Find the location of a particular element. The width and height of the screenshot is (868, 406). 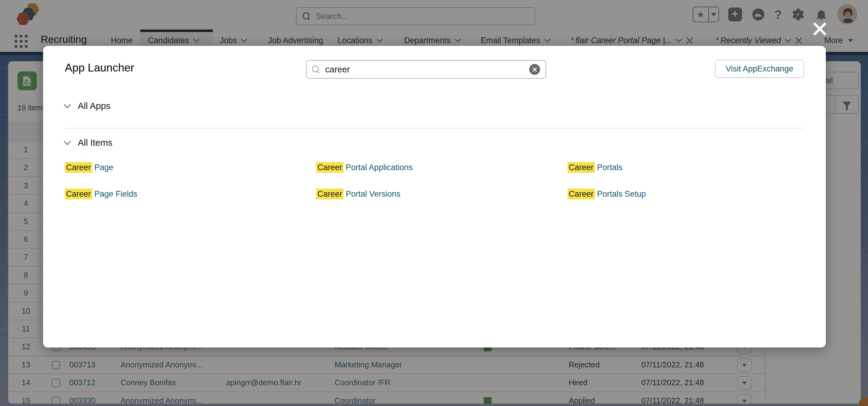

item-career-page: Career Page is located at coordinates (89, 168).